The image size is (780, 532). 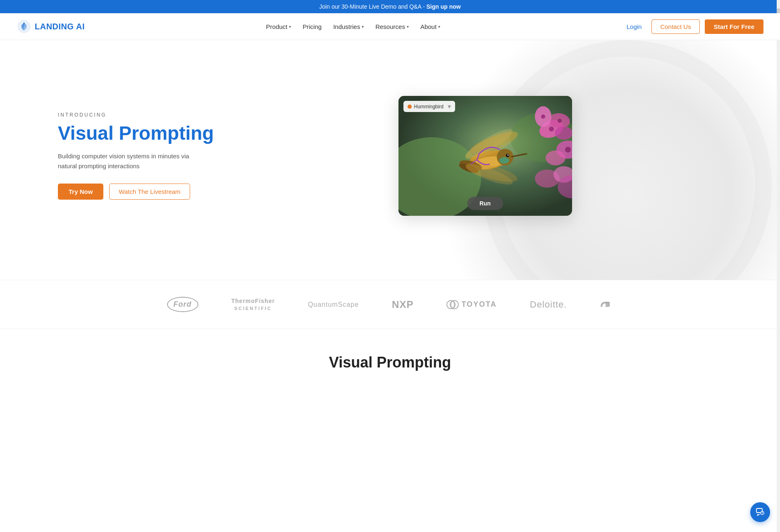 What do you see at coordinates (312, 26) in the screenshot?
I see `nav-item-pricing: Pricing` at bounding box center [312, 26].